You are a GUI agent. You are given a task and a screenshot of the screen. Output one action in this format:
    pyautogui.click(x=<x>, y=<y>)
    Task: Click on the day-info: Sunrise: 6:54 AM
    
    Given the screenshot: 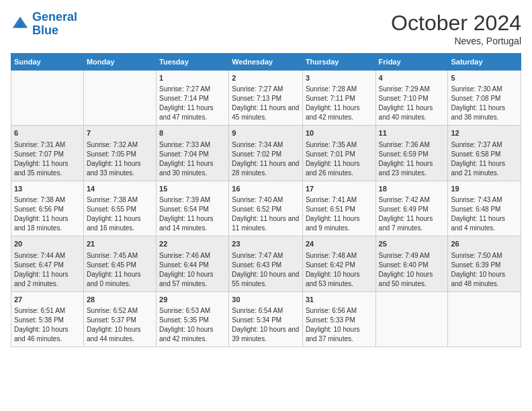 What is the action you would take?
    pyautogui.click(x=266, y=311)
    